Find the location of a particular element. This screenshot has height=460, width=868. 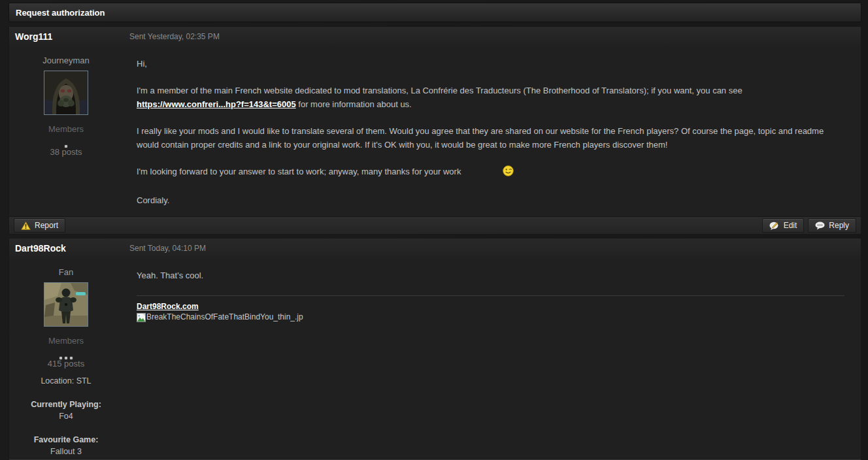

post-1-action-bar: Report Edit Reply is located at coordinates (435, 225).